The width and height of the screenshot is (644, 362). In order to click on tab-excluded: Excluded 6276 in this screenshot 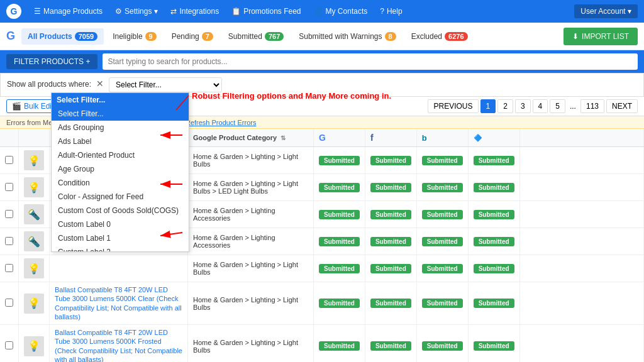, I will do `click(440, 36)`.